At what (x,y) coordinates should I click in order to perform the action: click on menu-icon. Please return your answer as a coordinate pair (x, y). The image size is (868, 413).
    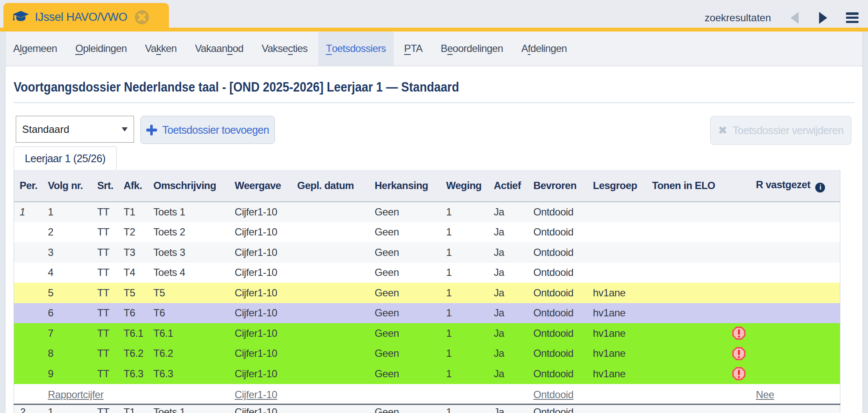
    Looking at the image, I should click on (852, 18).